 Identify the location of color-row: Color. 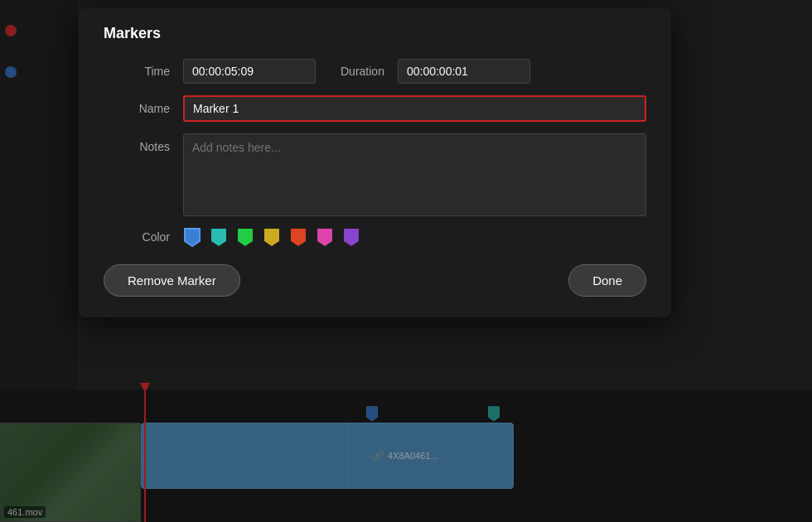
(375, 237).